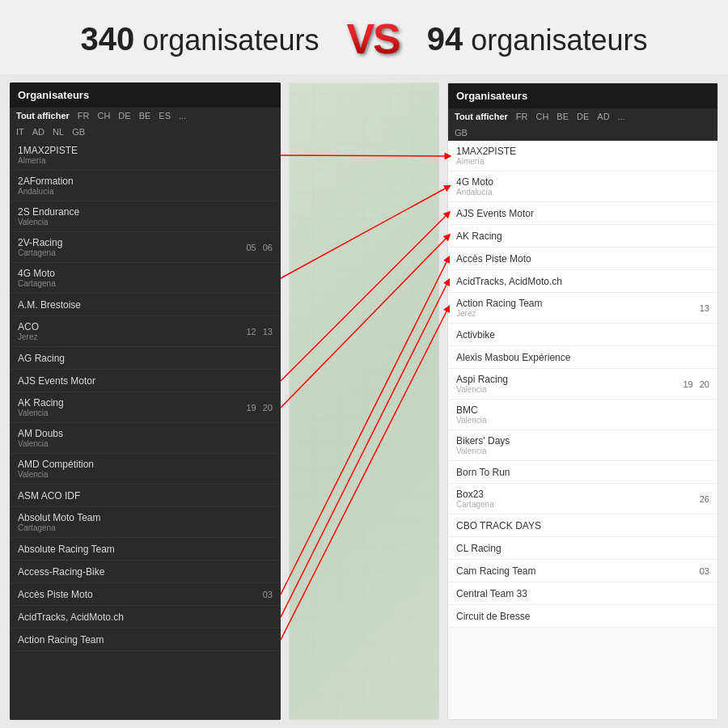 This screenshot has width=728, height=728. I want to click on left-list-item: 1MAX2PISTEAlmería, so click(146, 155).